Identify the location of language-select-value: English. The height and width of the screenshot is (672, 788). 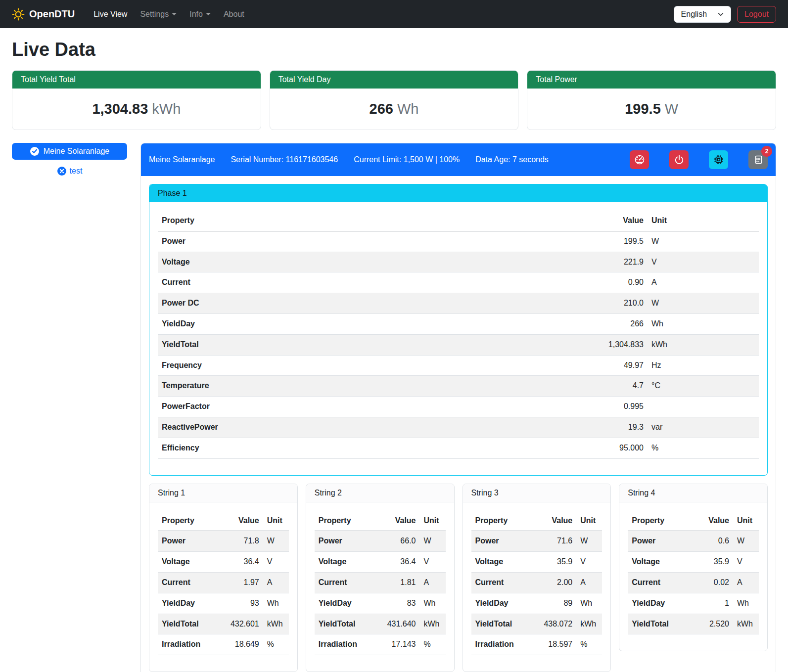
(694, 14).